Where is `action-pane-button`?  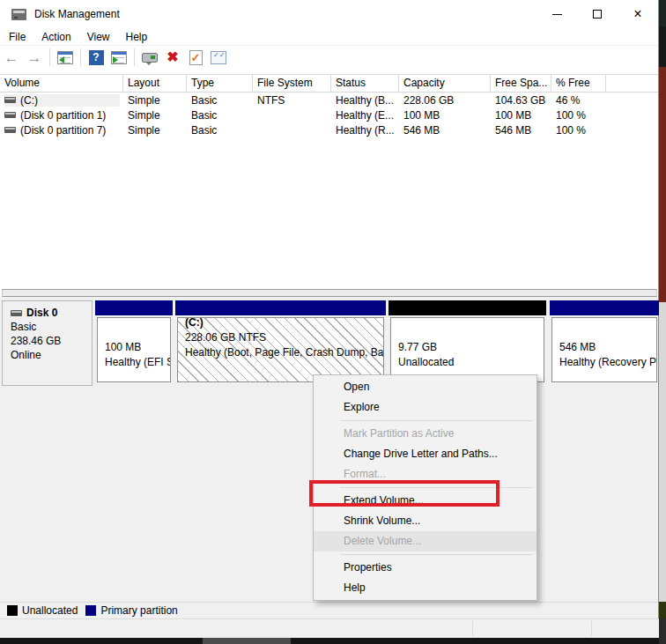 action-pane-button is located at coordinates (119, 57).